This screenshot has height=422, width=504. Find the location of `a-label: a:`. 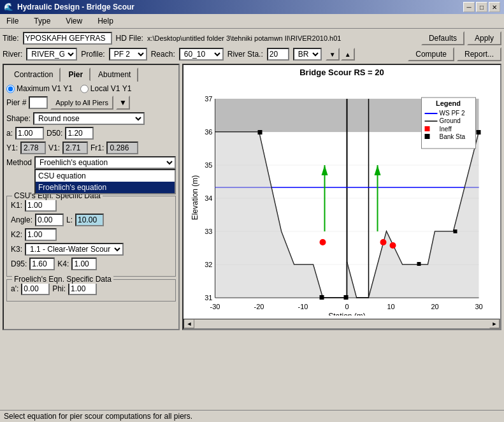

a-label: a: is located at coordinates (10, 133).